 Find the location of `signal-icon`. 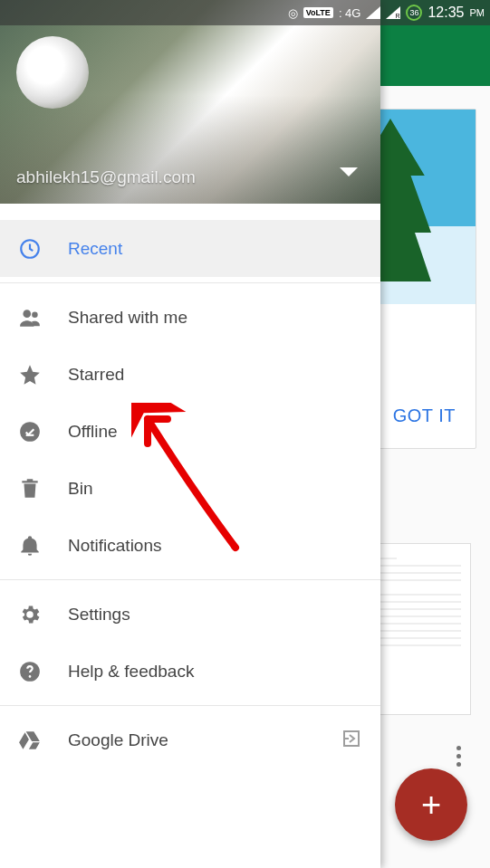

signal-icon is located at coordinates (373, 13).